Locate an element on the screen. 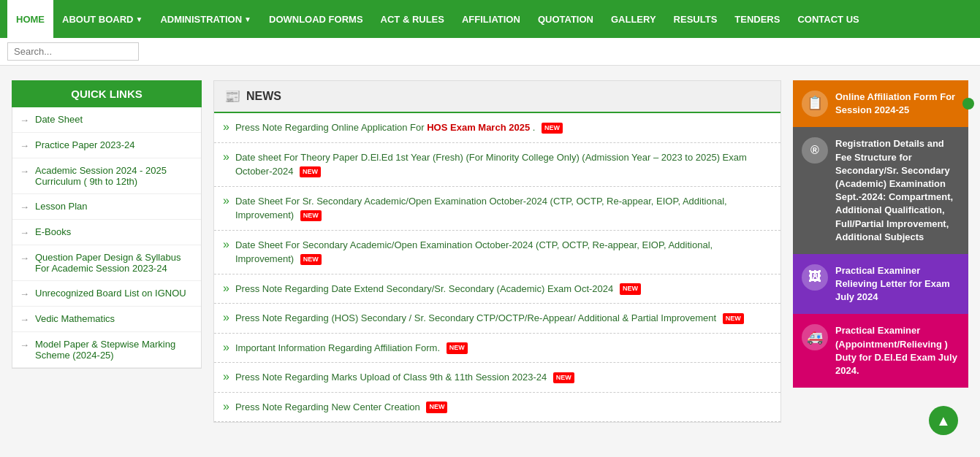  sidebar-item-label: Question Paper Design & Syllabus For Aca… is located at coordinates (114, 263).